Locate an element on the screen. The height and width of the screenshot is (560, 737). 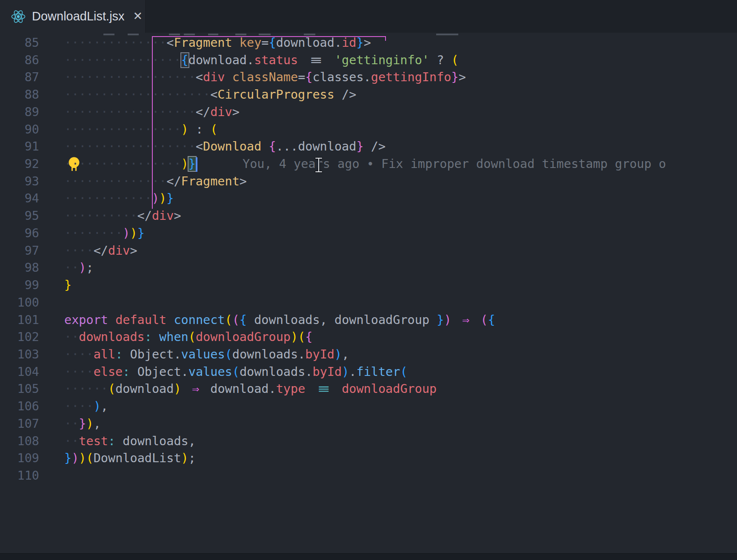
code-token: { is located at coordinates (243, 320).